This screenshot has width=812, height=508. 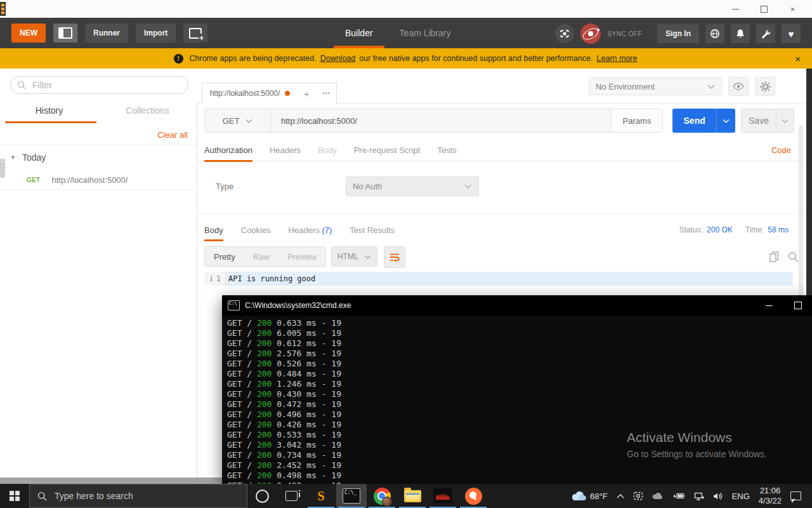 What do you see at coordinates (798, 58) in the screenshot?
I see `banner-close-button: ×` at bounding box center [798, 58].